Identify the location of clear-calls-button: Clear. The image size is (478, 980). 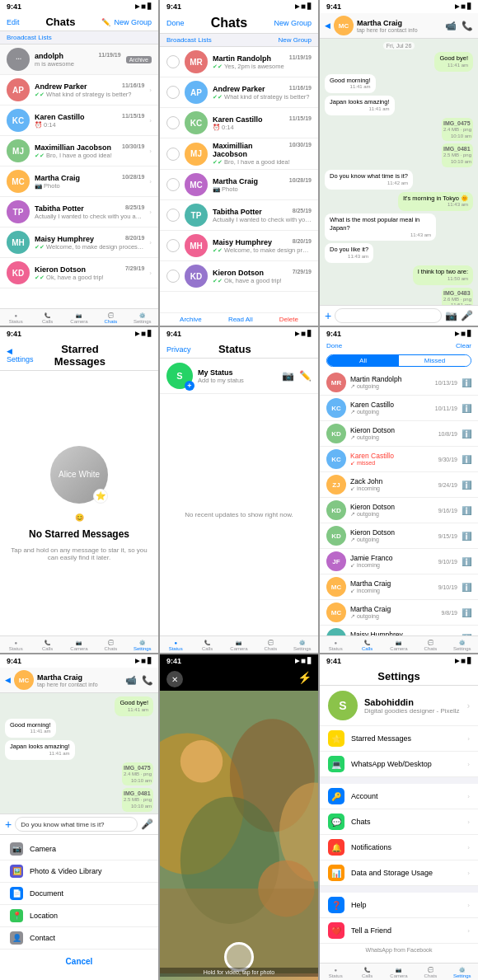
(463, 346).